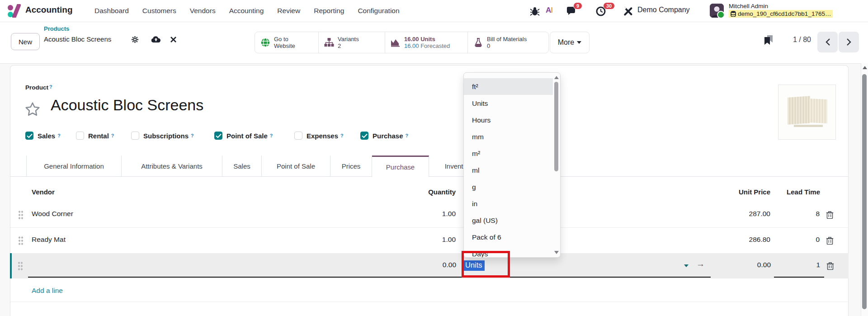 The image size is (868, 316). Describe the element at coordinates (351, 166) in the screenshot. I see `tab: Prices` at that location.